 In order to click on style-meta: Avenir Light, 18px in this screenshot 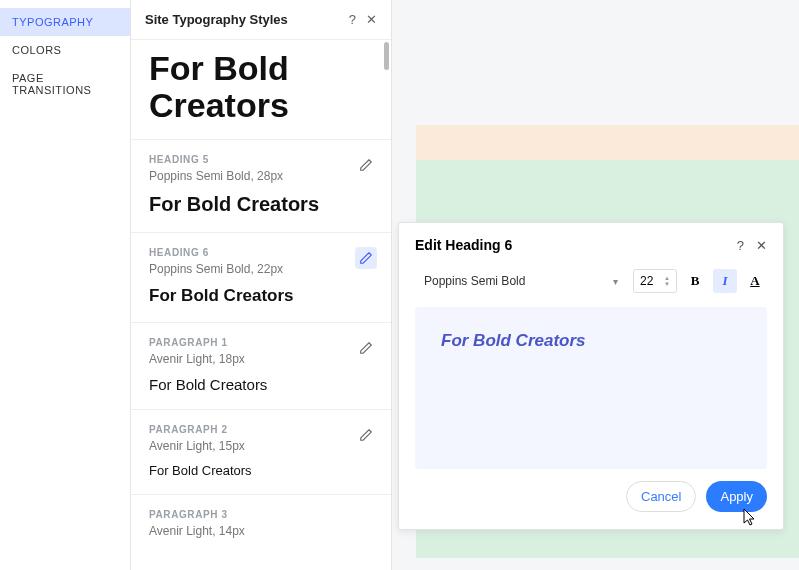, I will do `click(261, 359)`.